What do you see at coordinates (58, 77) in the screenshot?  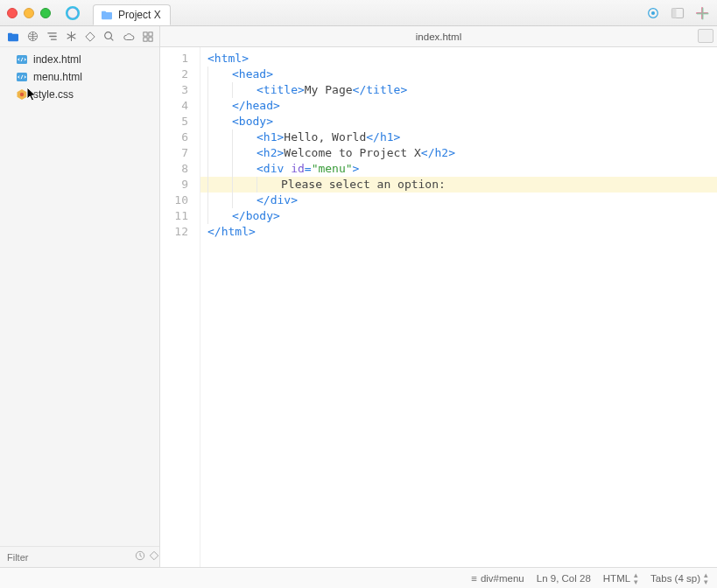 I see `file-item-label: menu.html` at bounding box center [58, 77].